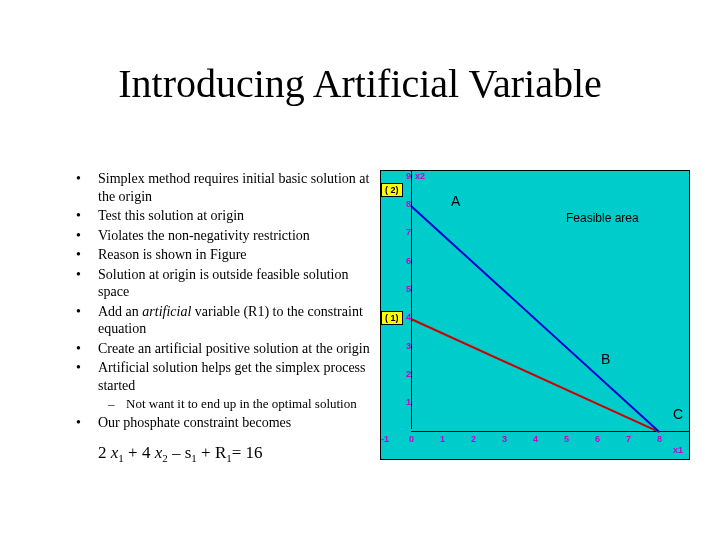 This screenshot has width=720, height=540. What do you see at coordinates (220, 320) in the screenshot?
I see `bullet-item: Add an artificial variable (R1) to the c…` at bounding box center [220, 320].